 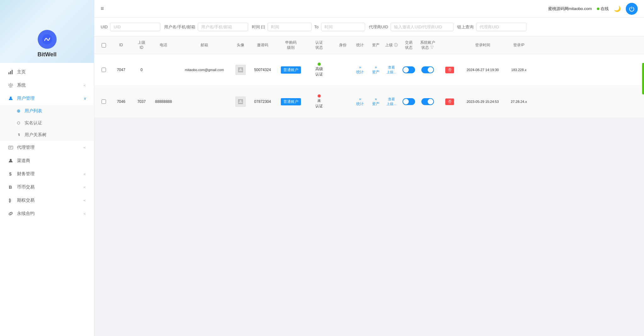 What do you see at coordinates (47, 161) in the screenshot?
I see `sidebar-item-channel: 渠道商` at bounding box center [47, 161].